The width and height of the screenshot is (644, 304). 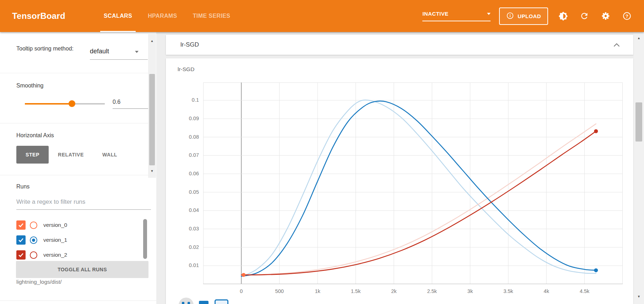 I want to click on x-axis-tick-label: 3k, so click(x=470, y=291).